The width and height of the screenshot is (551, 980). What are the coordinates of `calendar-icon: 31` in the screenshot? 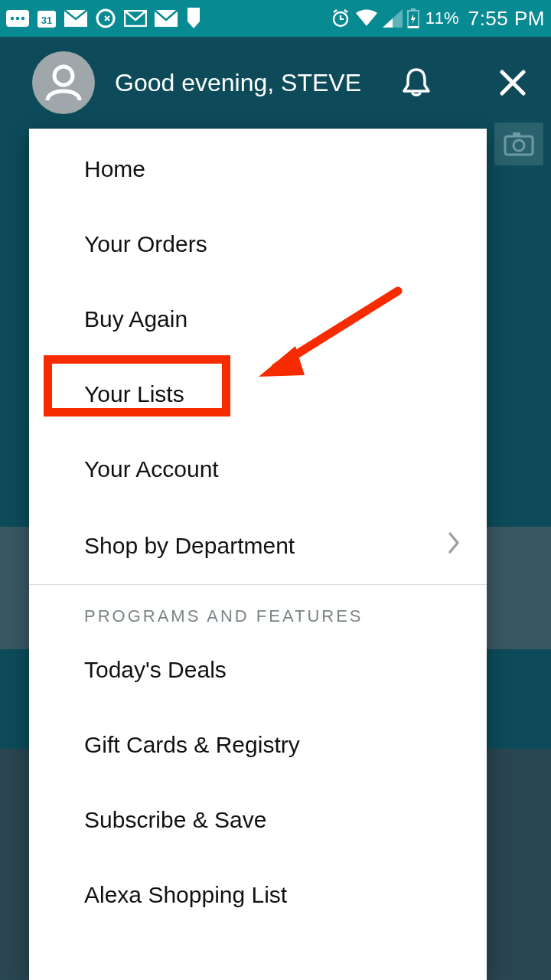 It's located at (47, 18).